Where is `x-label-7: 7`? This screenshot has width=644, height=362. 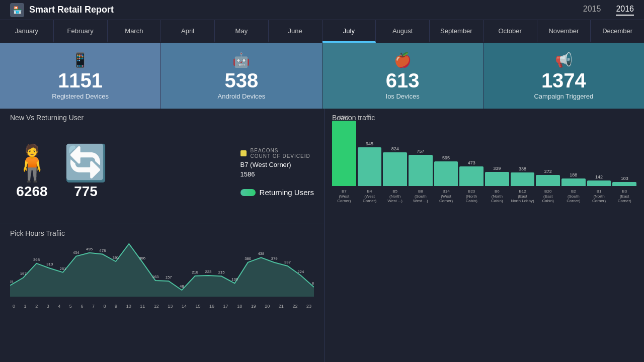 x-label-7: 7 is located at coordinates (94, 306).